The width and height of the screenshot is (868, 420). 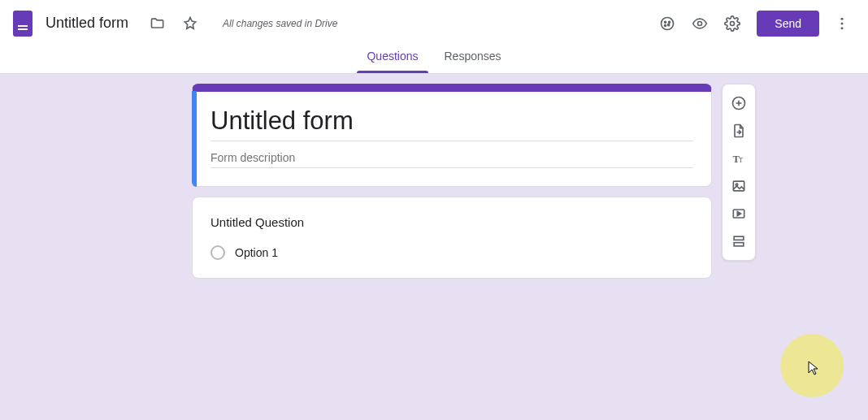 I want to click on customize-theme-icon, so click(x=667, y=24).